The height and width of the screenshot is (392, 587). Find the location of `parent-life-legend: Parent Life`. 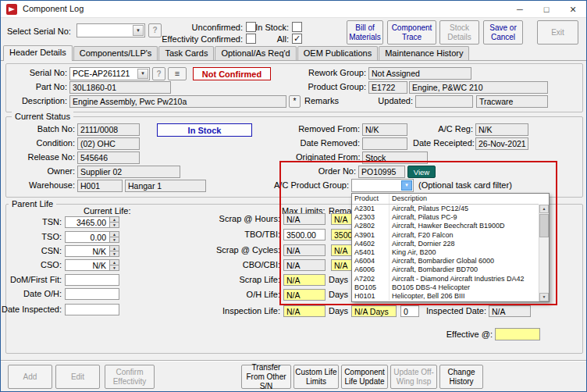

parent-life-legend: Parent Life is located at coordinates (33, 205).